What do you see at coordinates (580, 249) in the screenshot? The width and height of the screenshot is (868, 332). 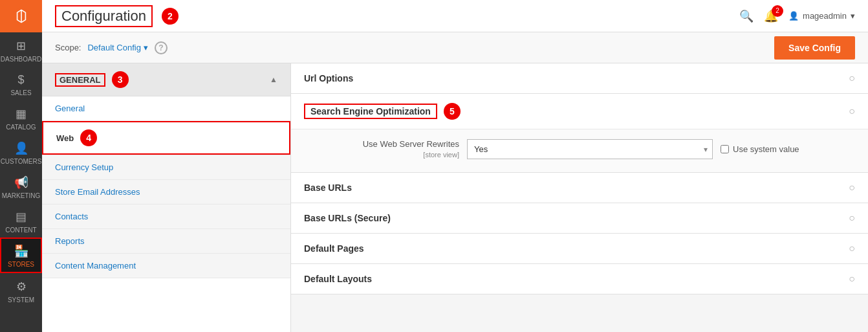 I see `section-default-pages: Default Pages ○` at bounding box center [580, 249].